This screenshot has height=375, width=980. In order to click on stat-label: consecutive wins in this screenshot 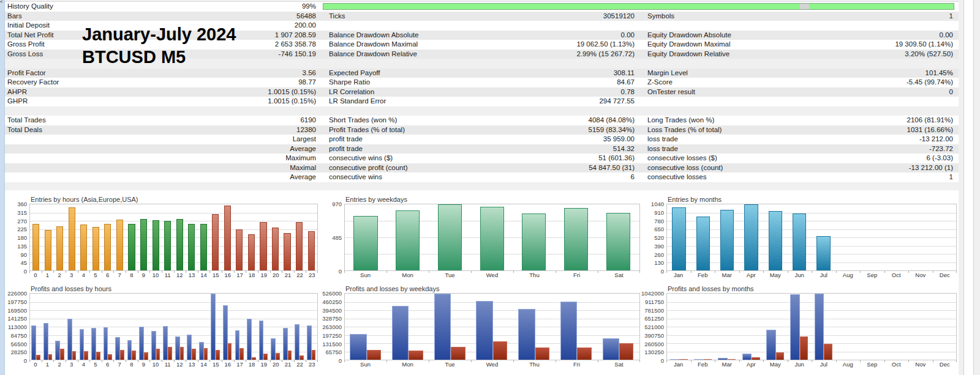, I will do `click(351, 177)`.